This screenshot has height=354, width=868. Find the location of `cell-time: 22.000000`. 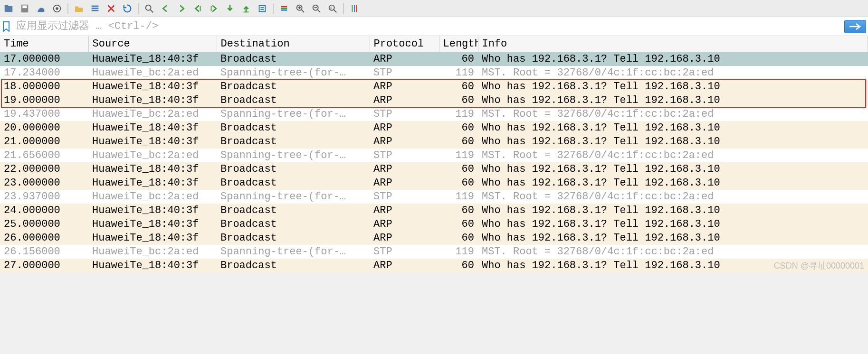

cell-time: 22.000000 is located at coordinates (44, 169).